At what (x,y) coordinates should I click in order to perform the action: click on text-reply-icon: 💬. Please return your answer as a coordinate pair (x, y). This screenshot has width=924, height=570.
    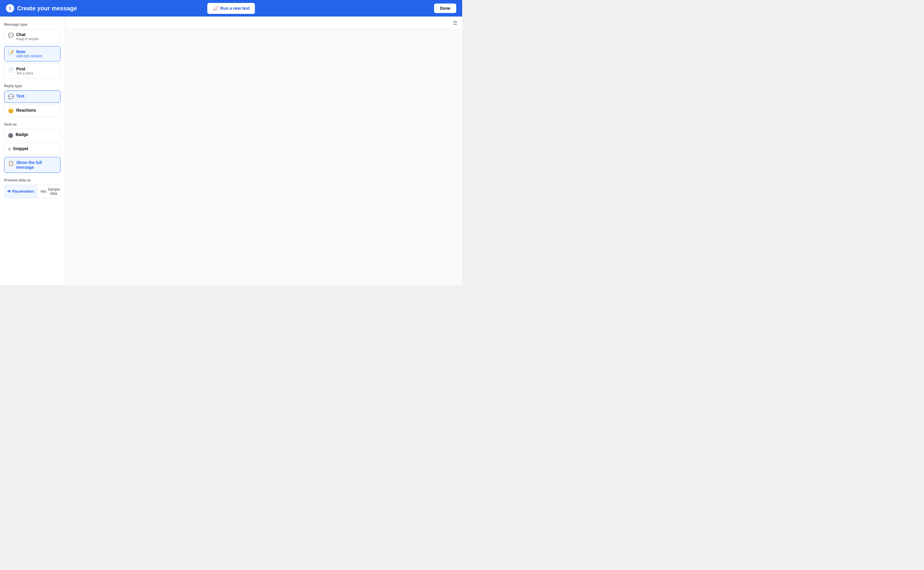
    Looking at the image, I should click on (11, 97).